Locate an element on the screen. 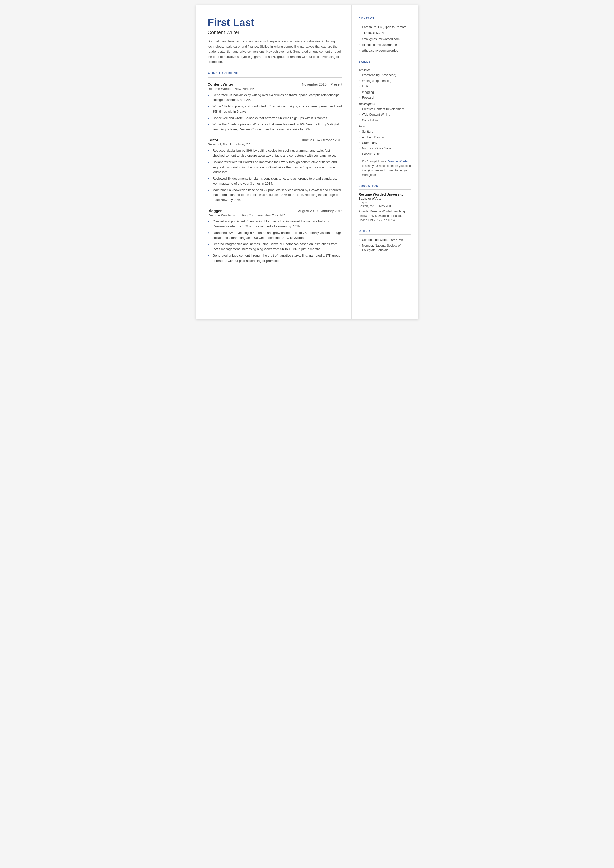 Image resolution: width=614 pixels, height=868 pixels. bullet-1-4: Wrote the 7 web copies and 41 articles t… is located at coordinates (275, 127).